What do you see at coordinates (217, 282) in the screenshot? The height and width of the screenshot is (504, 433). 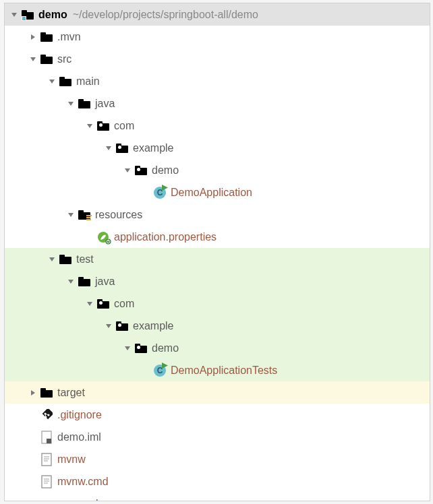 I see `tree-node-java-test: java` at bounding box center [217, 282].